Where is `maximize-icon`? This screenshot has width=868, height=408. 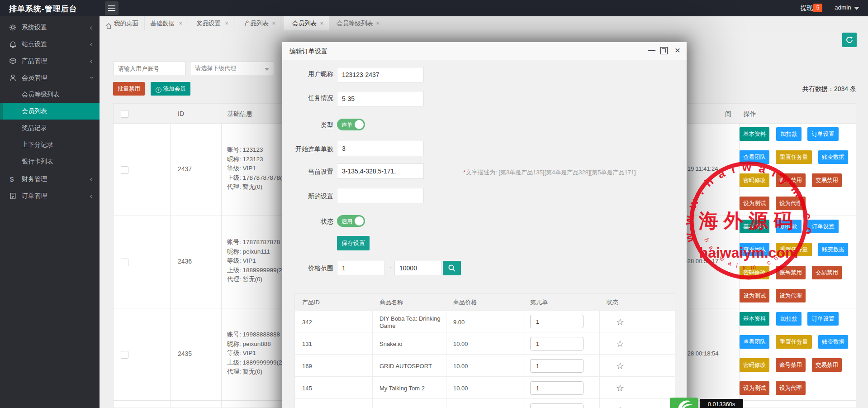 maximize-icon is located at coordinates (664, 51).